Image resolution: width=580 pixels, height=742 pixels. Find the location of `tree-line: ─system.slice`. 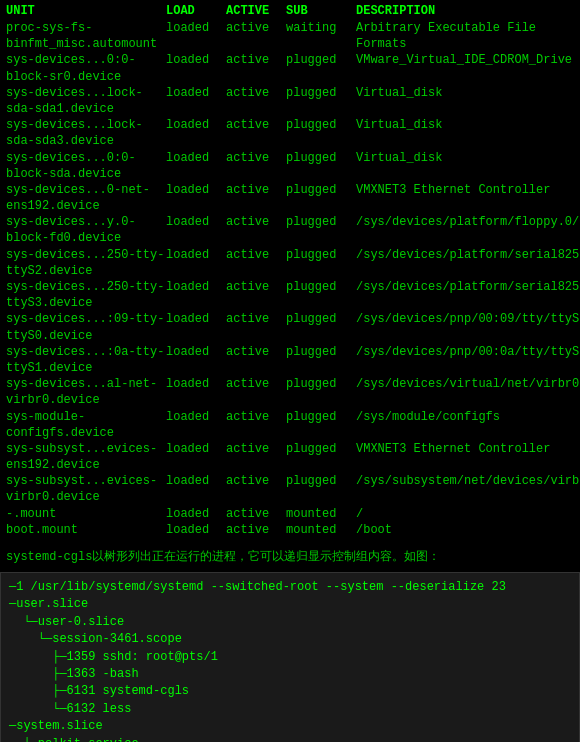

tree-line: ─system.slice is located at coordinates (290, 726).